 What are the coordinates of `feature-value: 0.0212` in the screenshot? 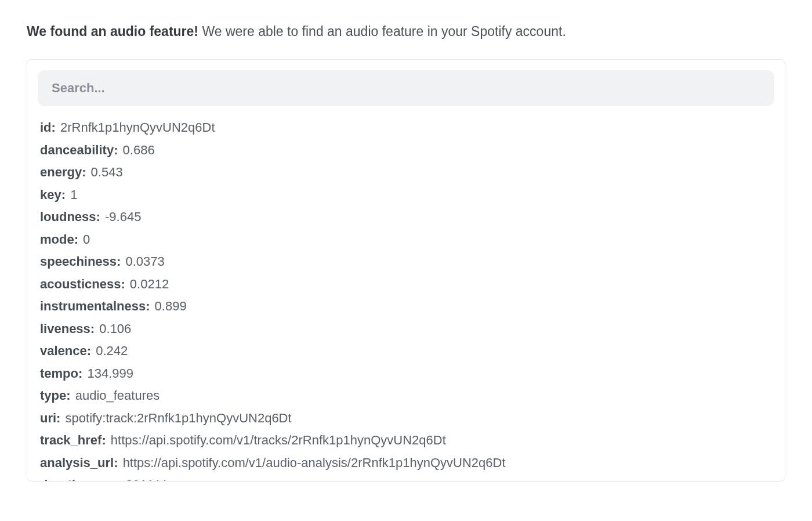 It's located at (147, 284).